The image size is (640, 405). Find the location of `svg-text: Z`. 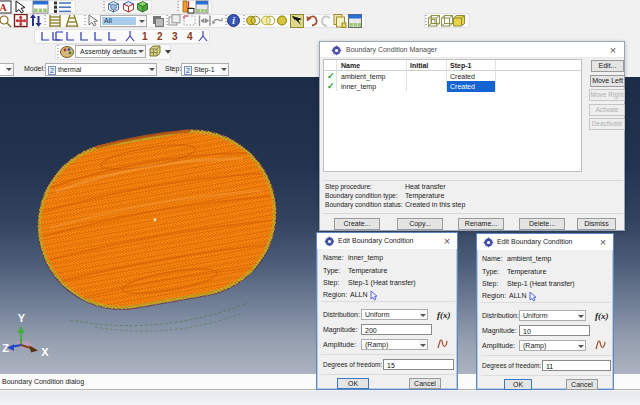

svg-text: Z is located at coordinates (6, 348).